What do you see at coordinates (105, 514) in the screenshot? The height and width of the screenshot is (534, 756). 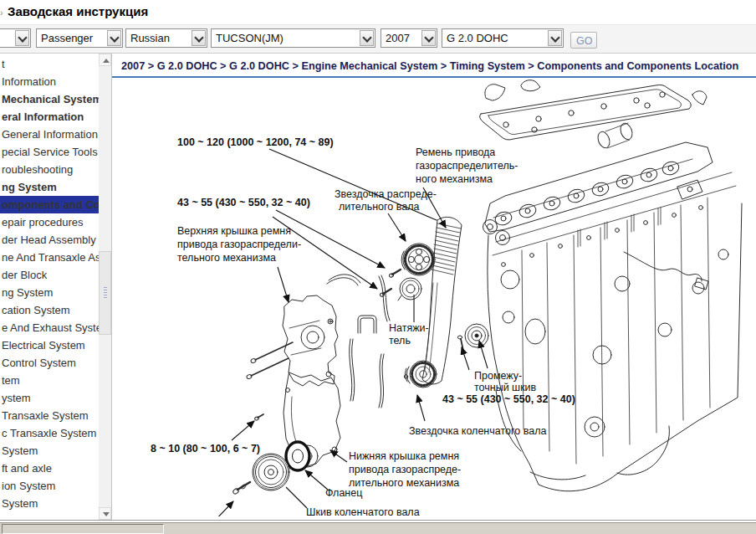 I see `scroll-down-button` at bounding box center [105, 514].